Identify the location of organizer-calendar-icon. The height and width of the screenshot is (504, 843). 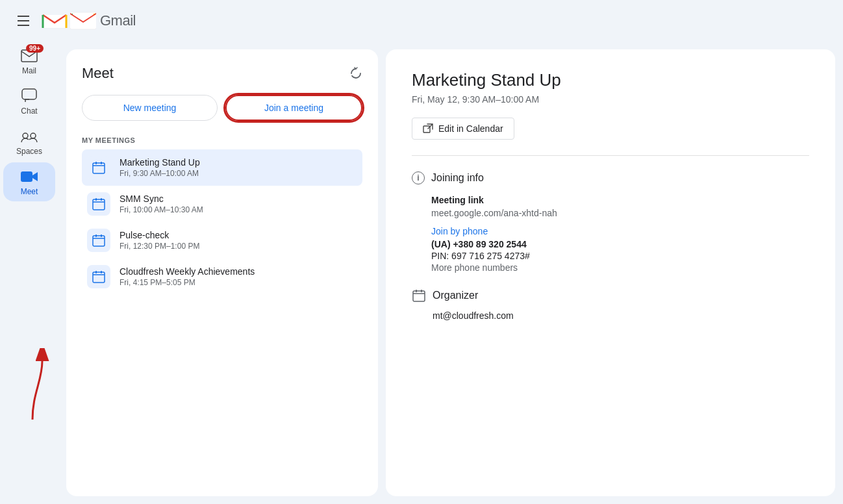
(419, 296).